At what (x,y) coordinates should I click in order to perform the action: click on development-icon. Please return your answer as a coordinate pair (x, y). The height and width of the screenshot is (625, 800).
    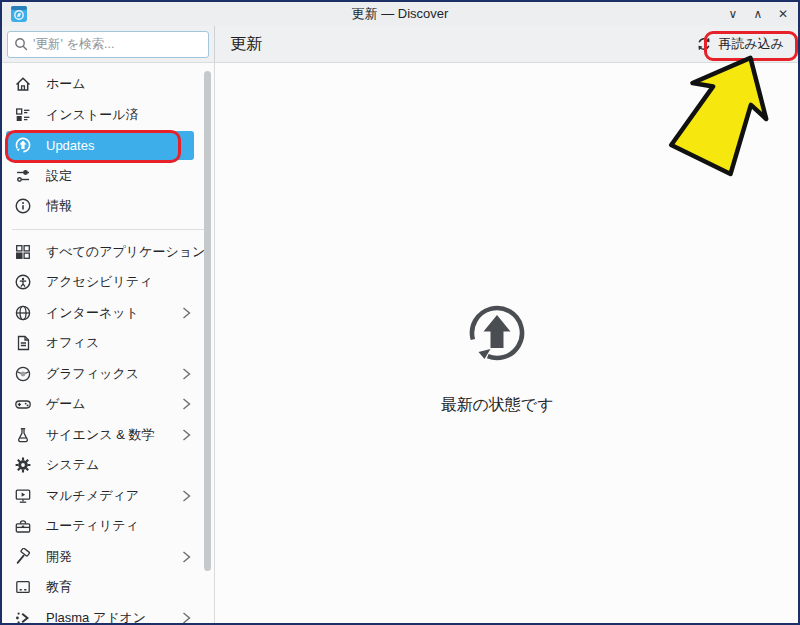
    Looking at the image, I should click on (23, 557).